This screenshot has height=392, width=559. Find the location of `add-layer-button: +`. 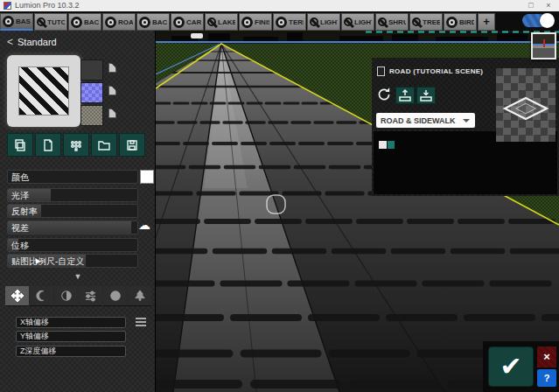

add-layer-button: + is located at coordinates (486, 22).